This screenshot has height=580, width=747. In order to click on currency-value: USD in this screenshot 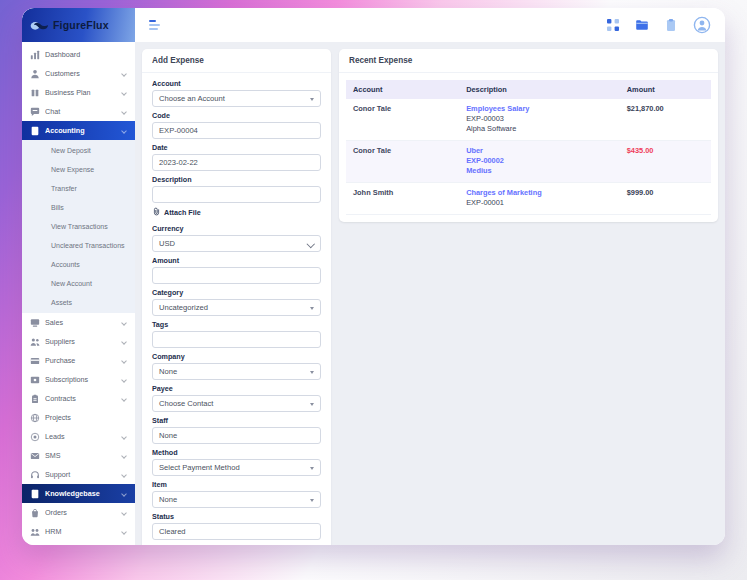, I will do `click(167, 244)`.